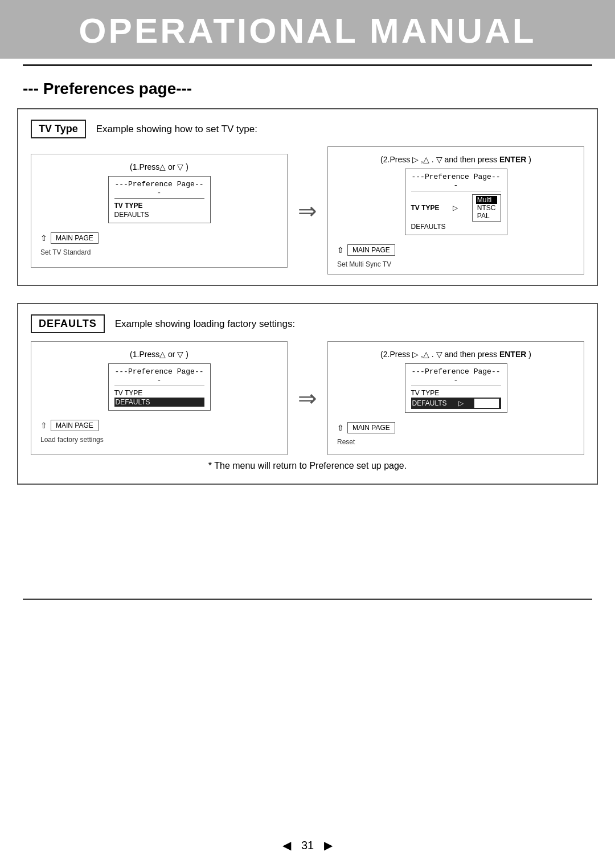 This screenshot has height=868, width=615. Describe the element at coordinates (159, 202) in the screenshot. I see `tv-type-left-screen-wrapper: ---Preference Page--- TV TYPE DEFAULTS` at that location.